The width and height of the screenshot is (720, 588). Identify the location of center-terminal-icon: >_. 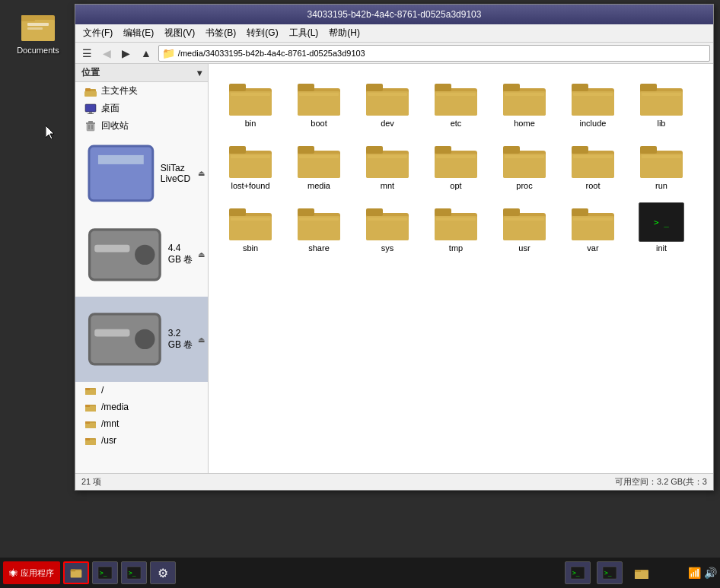
(578, 573).